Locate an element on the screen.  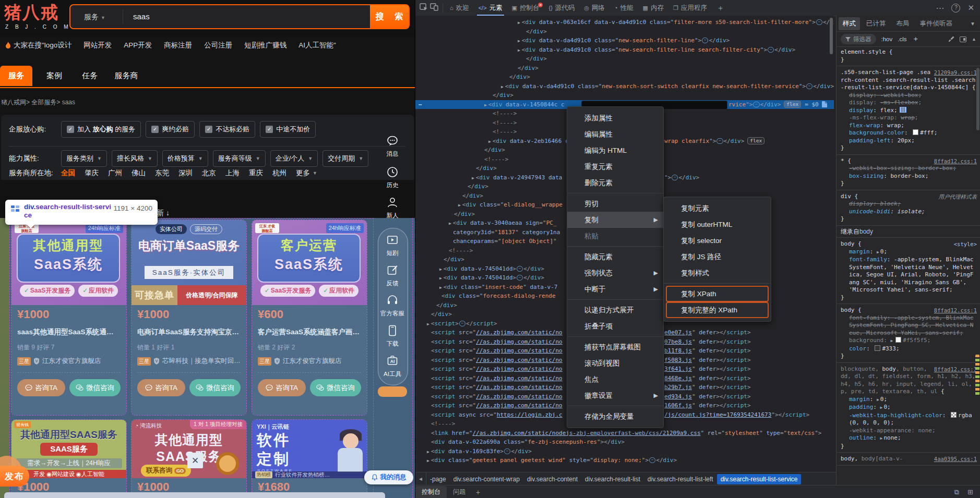
my-messages-pill: 我的消息 is located at coordinates (389, 478).